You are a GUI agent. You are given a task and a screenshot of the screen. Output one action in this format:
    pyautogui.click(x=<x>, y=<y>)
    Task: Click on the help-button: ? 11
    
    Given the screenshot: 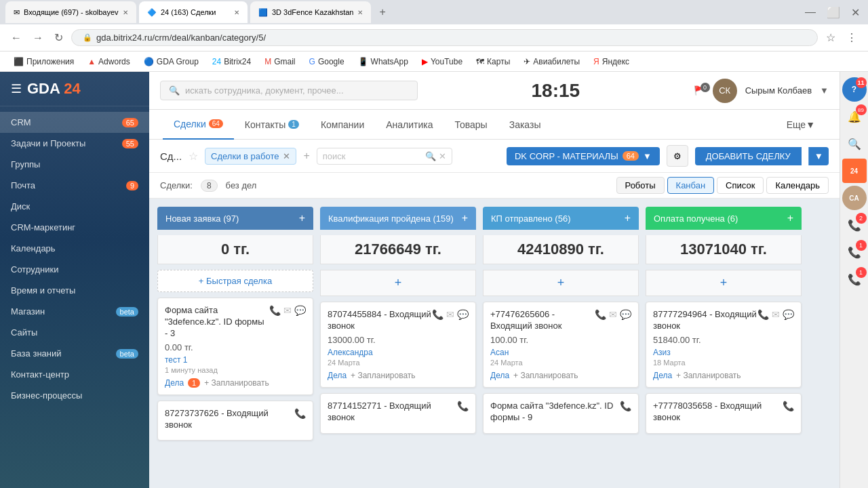 What is the action you would take?
    pyautogui.click(x=854, y=89)
    